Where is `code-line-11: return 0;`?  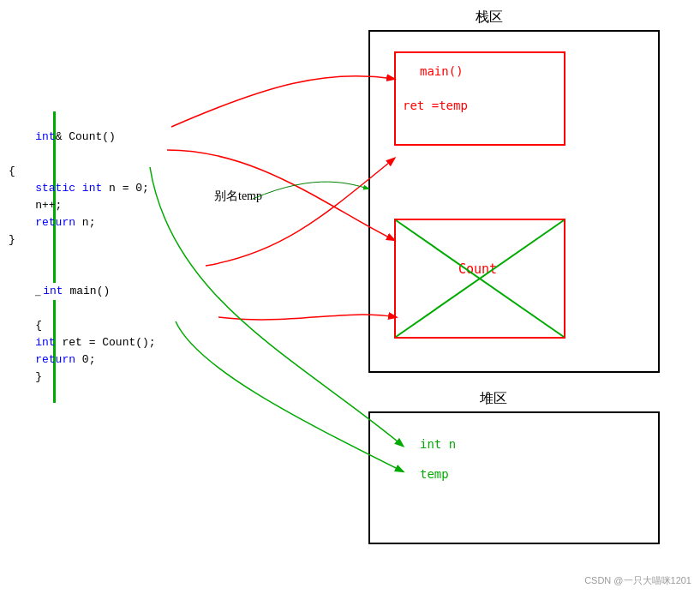
code-line-11: return 0; is located at coordinates (141, 360).